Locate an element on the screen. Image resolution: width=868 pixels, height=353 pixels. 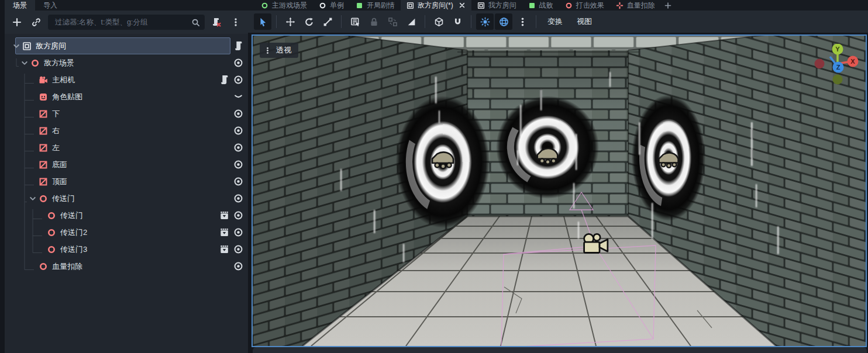
rotate-tool is located at coordinates (309, 22).